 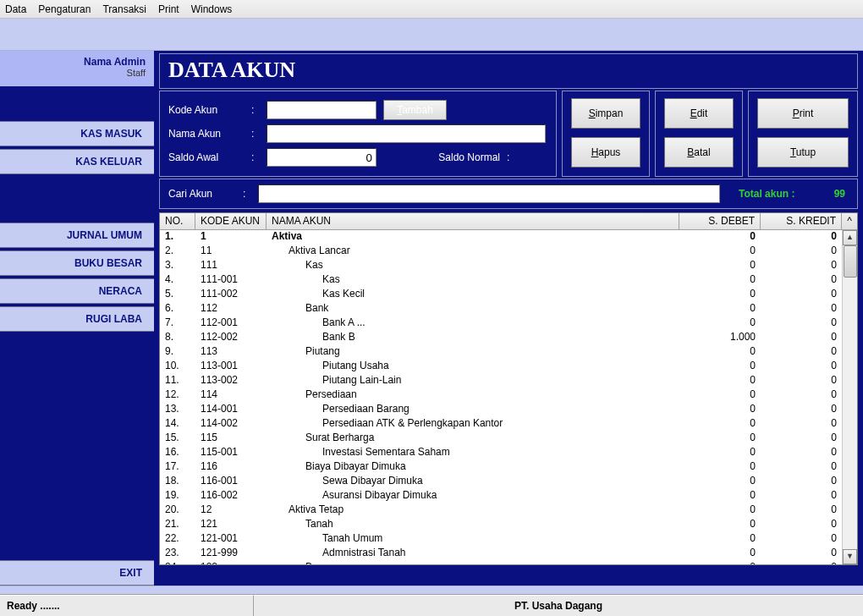 I want to click on table-row: 5.111-002Kas Kecil00, so click(x=508, y=294).